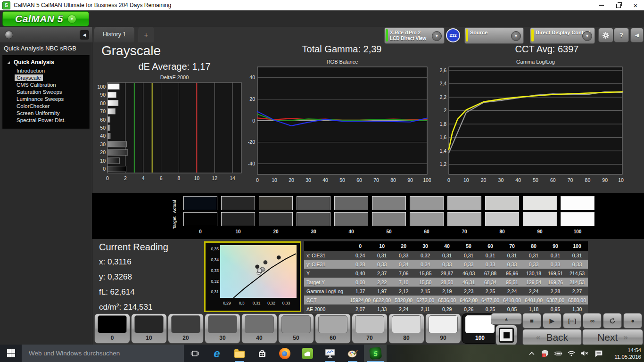 This screenshot has height=362, width=644. Describe the element at coordinates (552, 337) in the screenshot. I see `back-button: « Back` at that location.